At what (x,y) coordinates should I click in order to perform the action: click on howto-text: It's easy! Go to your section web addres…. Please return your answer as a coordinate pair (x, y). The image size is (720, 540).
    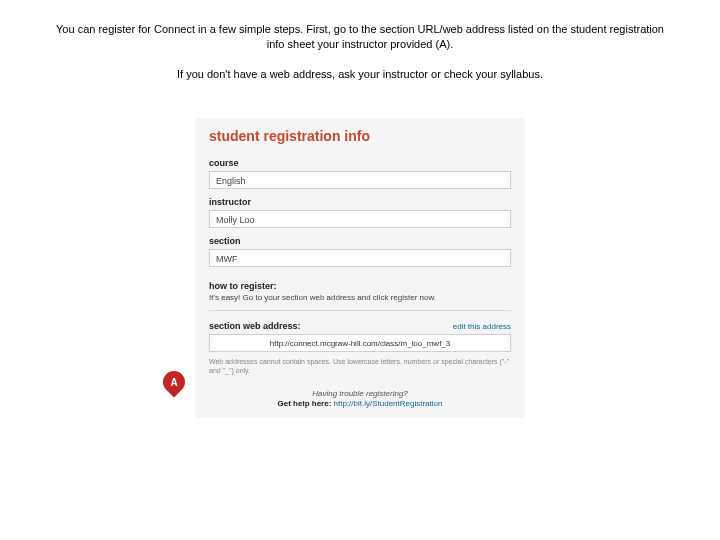
    Looking at the image, I should click on (360, 302).